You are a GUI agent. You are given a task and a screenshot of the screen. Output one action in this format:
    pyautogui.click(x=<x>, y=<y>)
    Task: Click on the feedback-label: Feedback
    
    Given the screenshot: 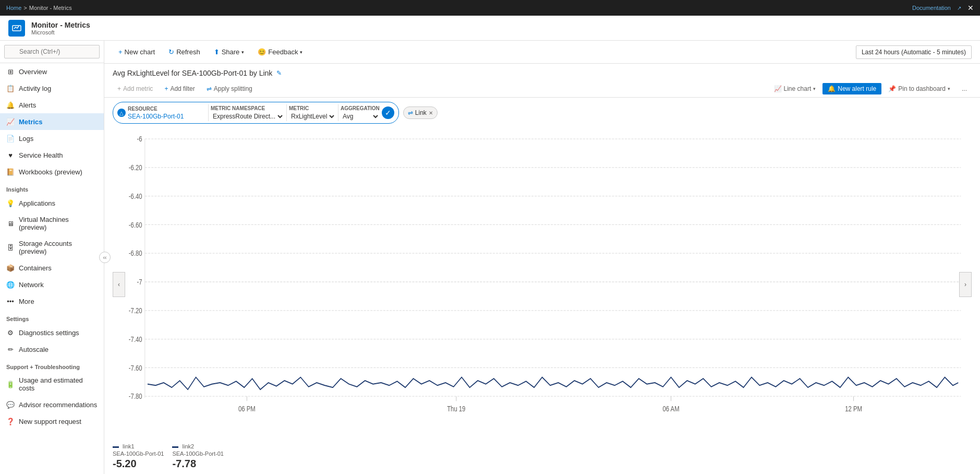 What is the action you would take?
    pyautogui.click(x=283, y=52)
    